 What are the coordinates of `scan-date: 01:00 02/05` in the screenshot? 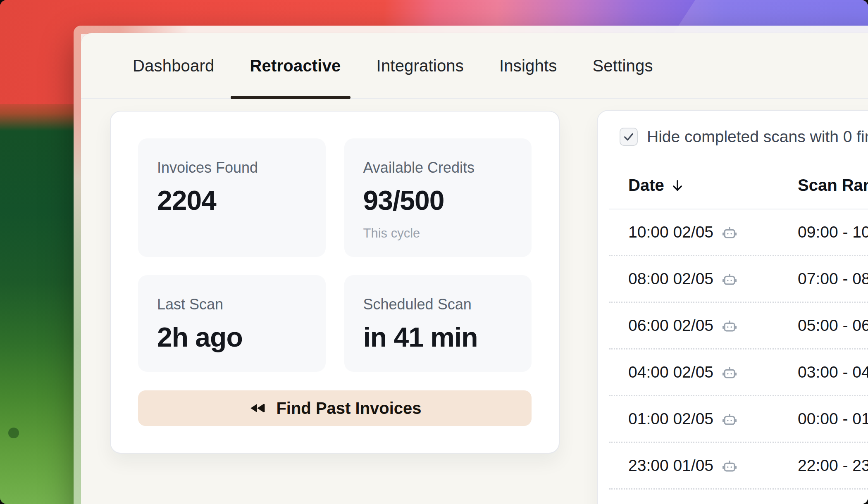 It's located at (671, 419).